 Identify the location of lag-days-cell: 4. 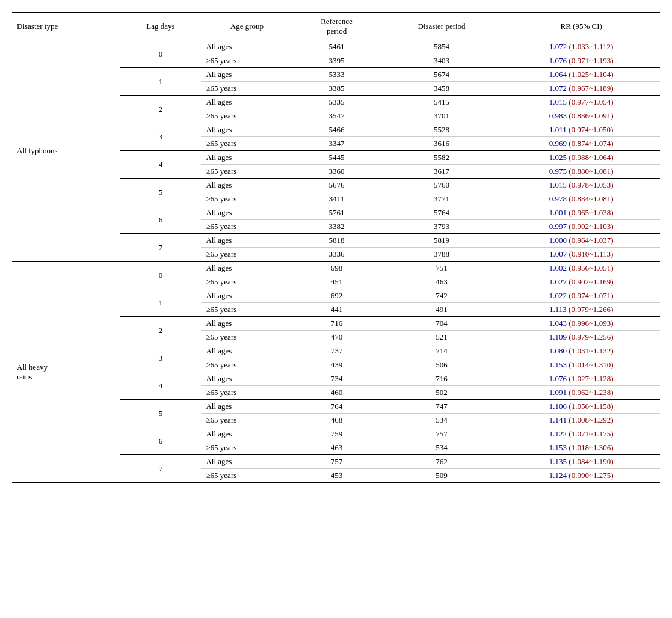
(161, 386).